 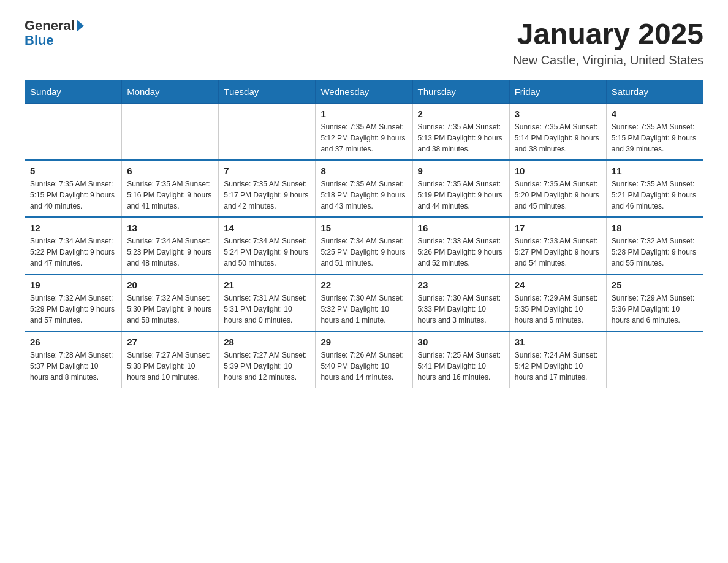 What do you see at coordinates (267, 91) in the screenshot?
I see `header-tuesday: Tuesday` at bounding box center [267, 91].